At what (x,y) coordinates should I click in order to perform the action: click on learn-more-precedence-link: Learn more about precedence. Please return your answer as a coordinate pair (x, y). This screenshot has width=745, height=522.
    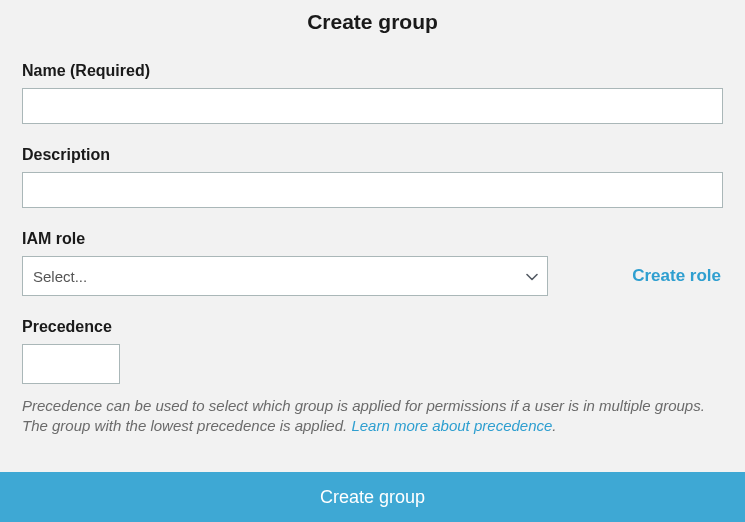
    Looking at the image, I should click on (452, 426).